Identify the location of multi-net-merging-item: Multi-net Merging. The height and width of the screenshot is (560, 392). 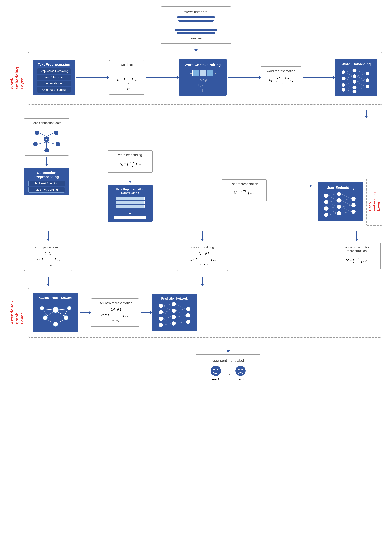
(47, 190).